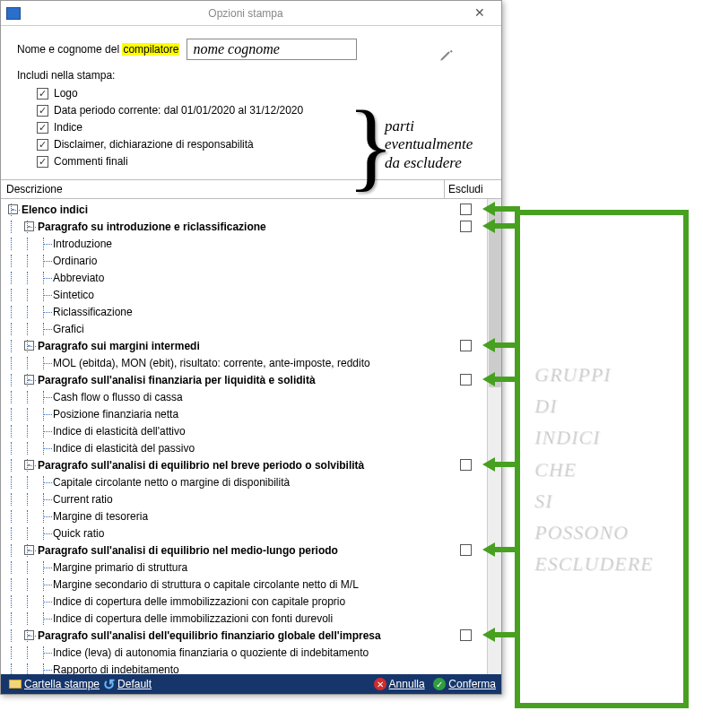 The height and width of the screenshot is (728, 703). I want to click on tree-node-text: Indice di elasticità del passivo, so click(124, 448).